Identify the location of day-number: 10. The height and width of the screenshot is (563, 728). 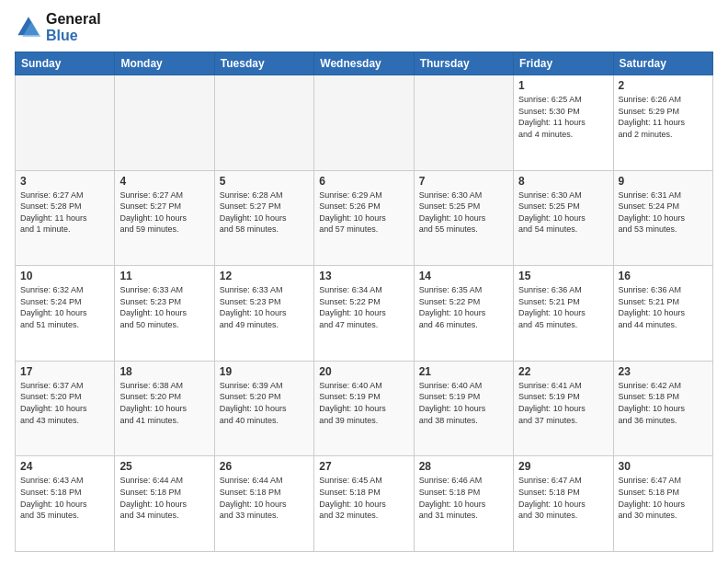
(64, 276).